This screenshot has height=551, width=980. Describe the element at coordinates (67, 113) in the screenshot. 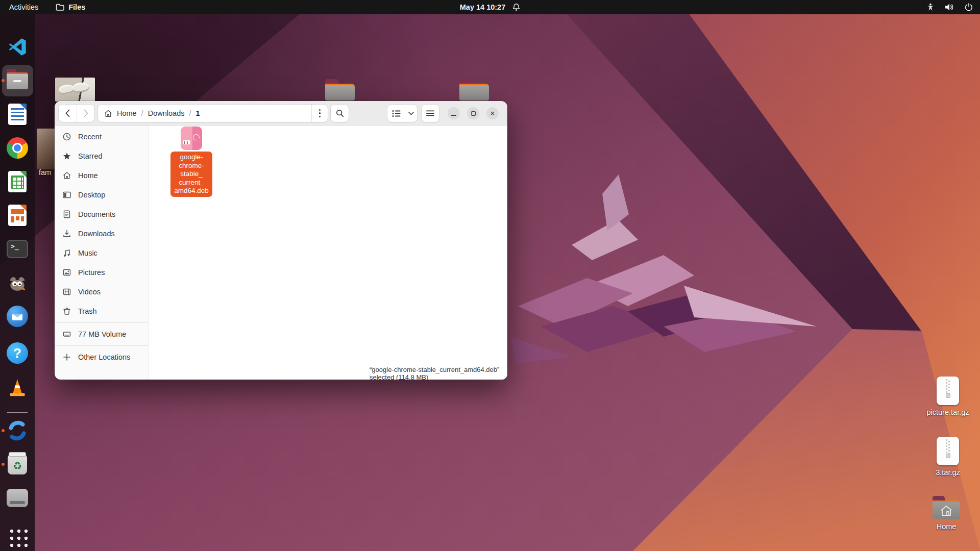

I see `back-button` at that location.